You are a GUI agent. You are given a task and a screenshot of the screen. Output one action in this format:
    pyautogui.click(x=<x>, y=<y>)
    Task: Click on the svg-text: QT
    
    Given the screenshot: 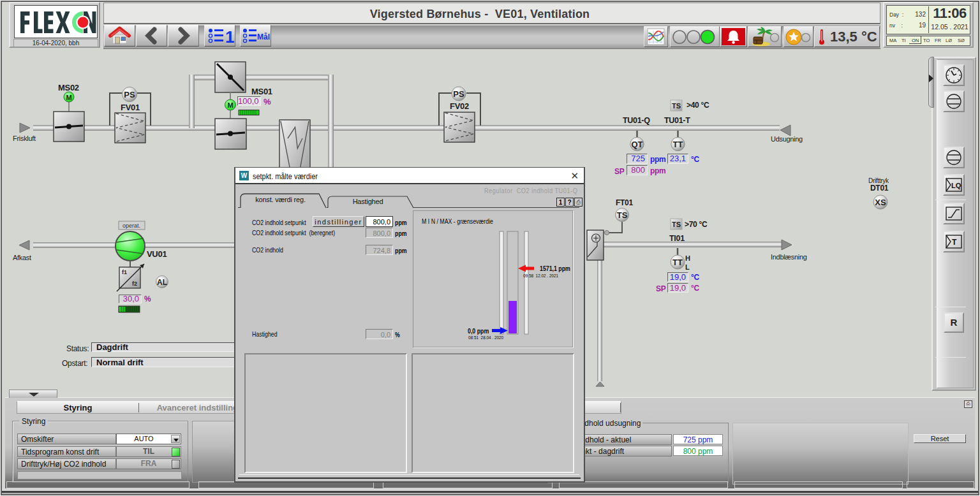 What is the action you would take?
    pyautogui.click(x=637, y=144)
    